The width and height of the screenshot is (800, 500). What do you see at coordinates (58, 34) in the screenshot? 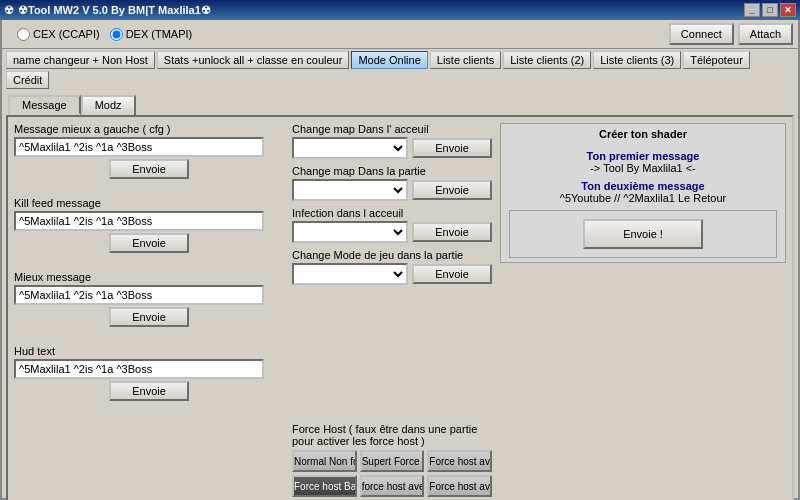
I see `cex-radio-item: CEX (CCAPI)` at bounding box center [58, 34].